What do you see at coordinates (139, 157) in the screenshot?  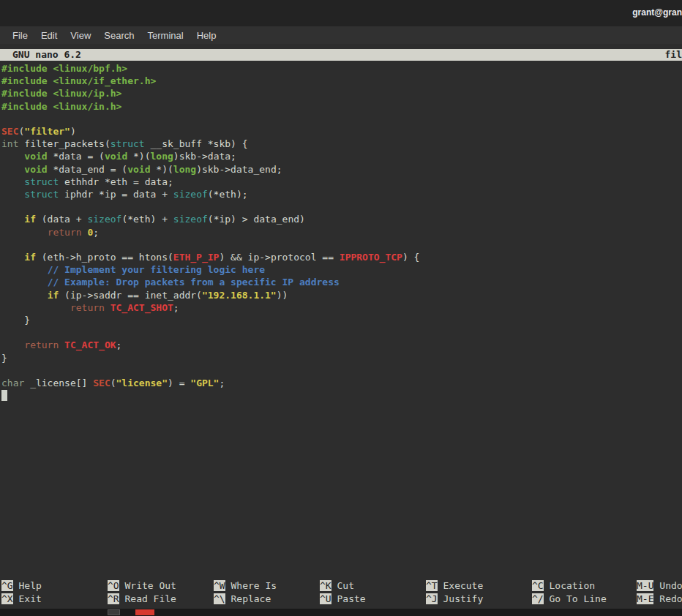 I see `code-segment: *)(` at bounding box center [139, 157].